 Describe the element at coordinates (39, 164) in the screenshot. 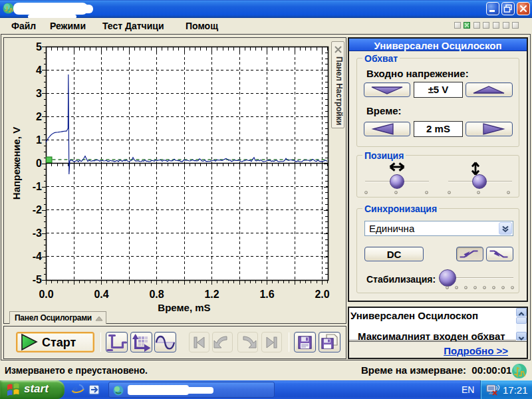

I see `svg-text: 0` at that location.